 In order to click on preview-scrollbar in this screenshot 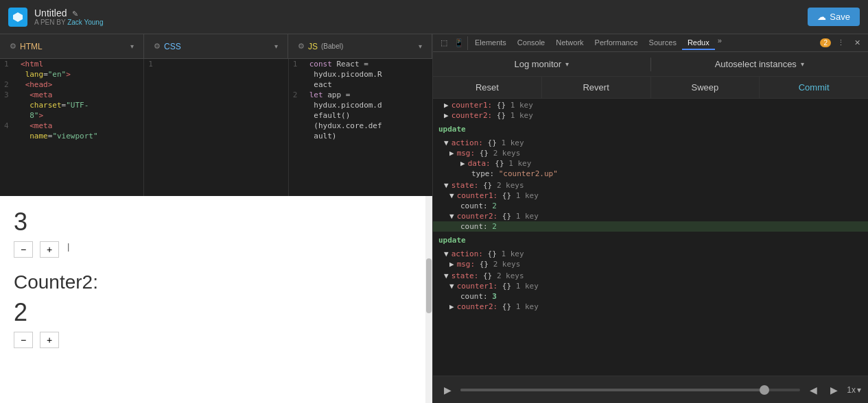, I will do `click(429, 300)`.